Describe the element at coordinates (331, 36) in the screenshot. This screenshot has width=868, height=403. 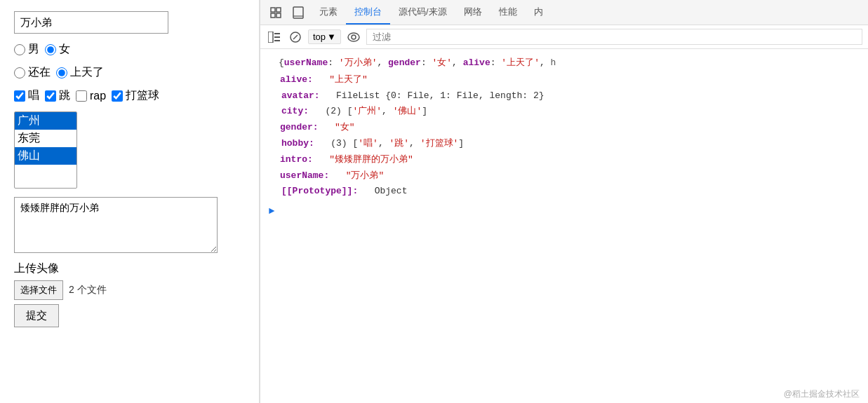
I see `dropdown-chevron-icon: ▼` at that location.